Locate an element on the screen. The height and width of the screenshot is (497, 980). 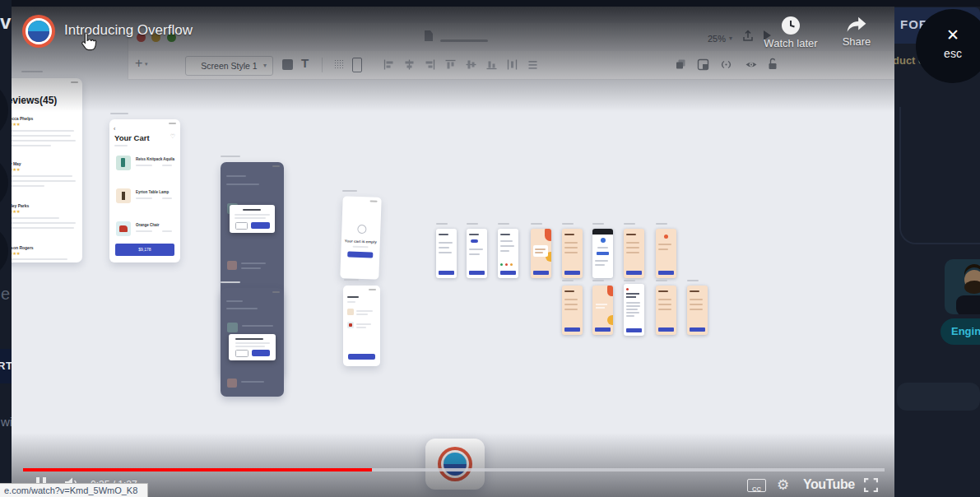
document-title-bar is located at coordinates (464, 41).